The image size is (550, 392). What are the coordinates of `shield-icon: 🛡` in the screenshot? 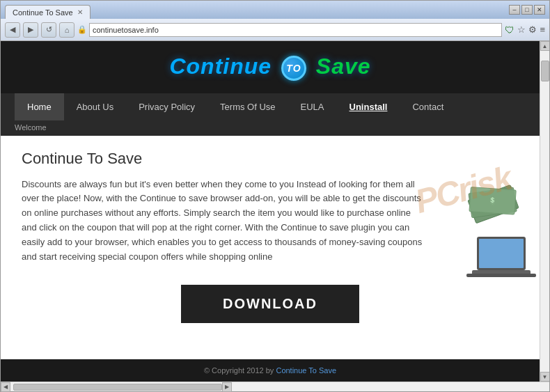 It's located at (510, 30).